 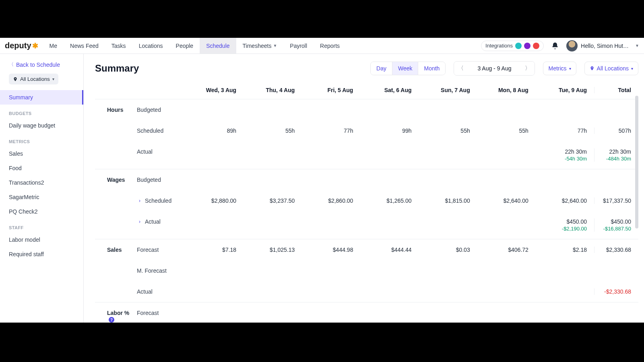 What do you see at coordinates (42, 168) in the screenshot?
I see `sidebar-item-food: Food` at bounding box center [42, 168].